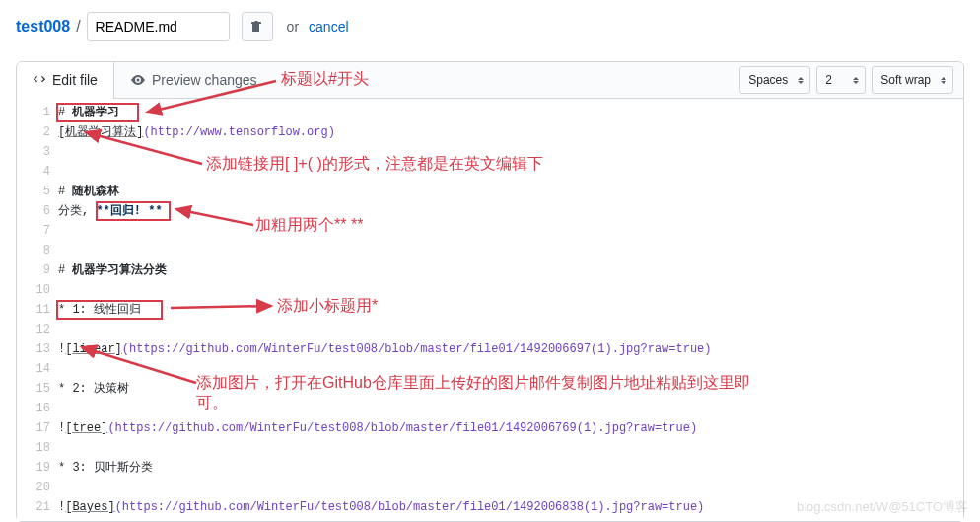  I want to click on wrap-mode-select: Soft wrap, so click(913, 80).